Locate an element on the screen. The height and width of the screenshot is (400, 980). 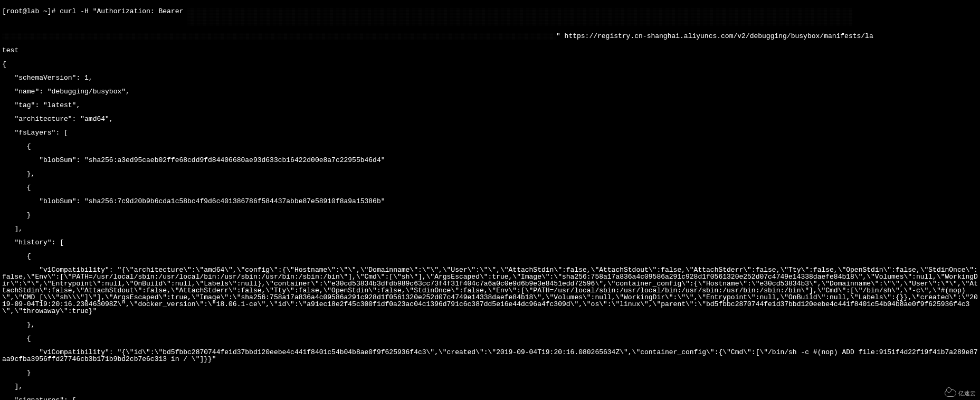
json-history-close: ], is located at coordinates (490, 386).